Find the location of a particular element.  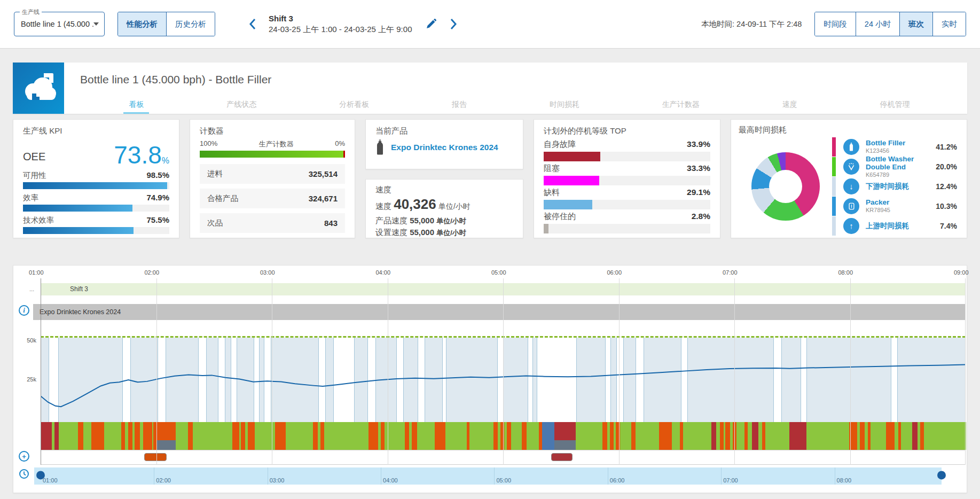

product-link: Expo Drinktec Krones 2024 is located at coordinates (444, 147).